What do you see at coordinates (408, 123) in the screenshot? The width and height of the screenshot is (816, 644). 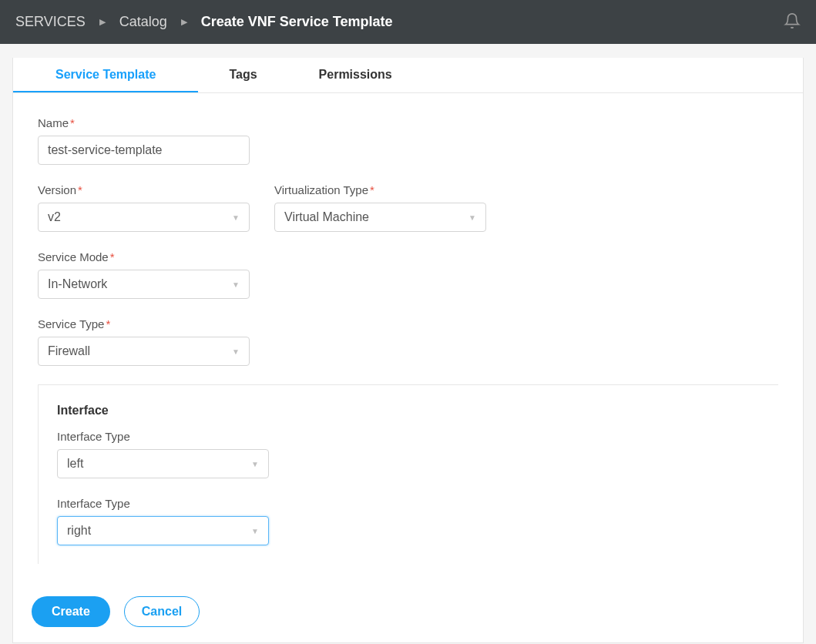 I see `name-label: Name*` at bounding box center [408, 123].